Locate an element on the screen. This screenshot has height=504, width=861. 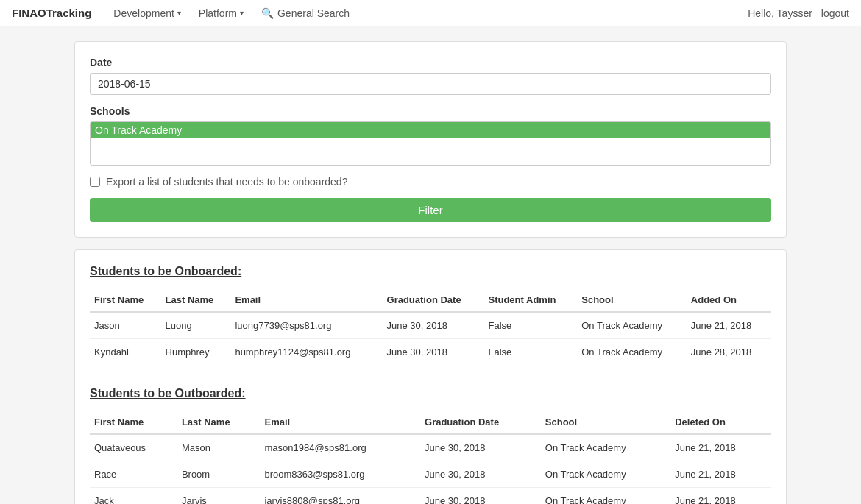
col-deleted-on: Deleted On is located at coordinates (721, 422).